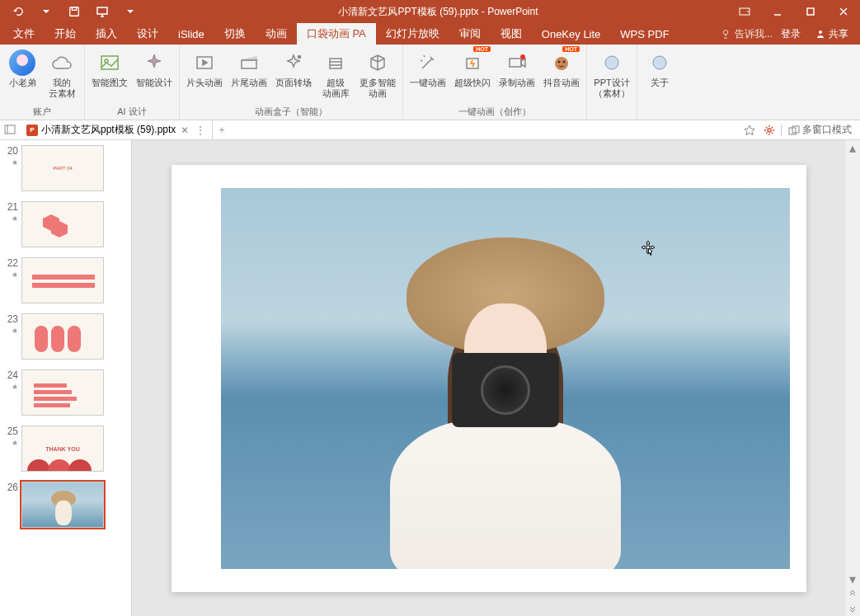 The height and width of the screenshot is (616, 860). I want to click on share-button: 共享, so click(832, 35).